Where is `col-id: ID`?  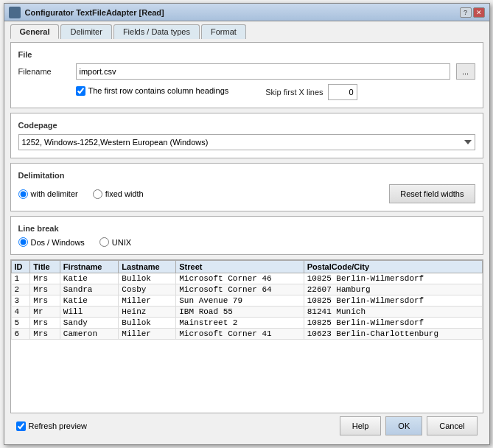 col-id: ID is located at coordinates (21, 267).